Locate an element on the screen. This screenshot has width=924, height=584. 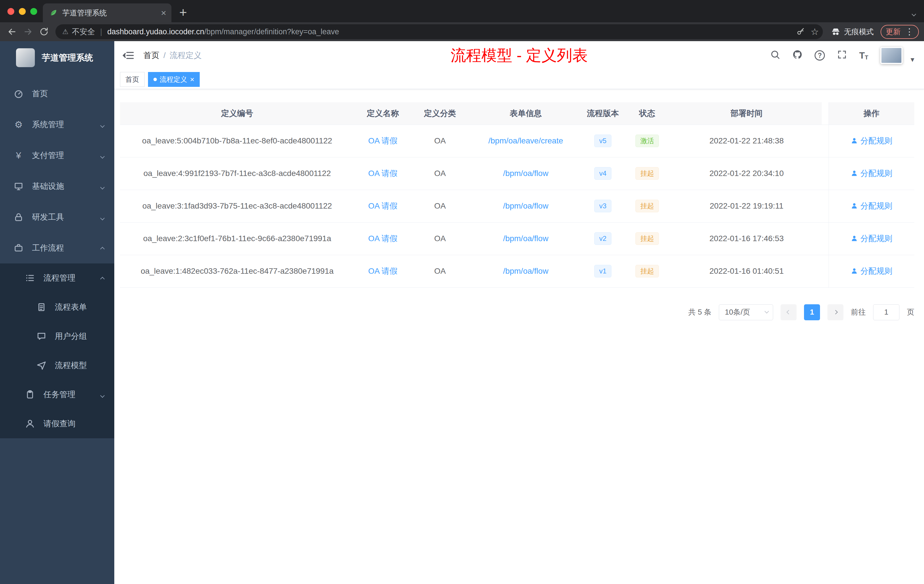
navbar-actions: ? TT ▾ is located at coordinates (842, 55).